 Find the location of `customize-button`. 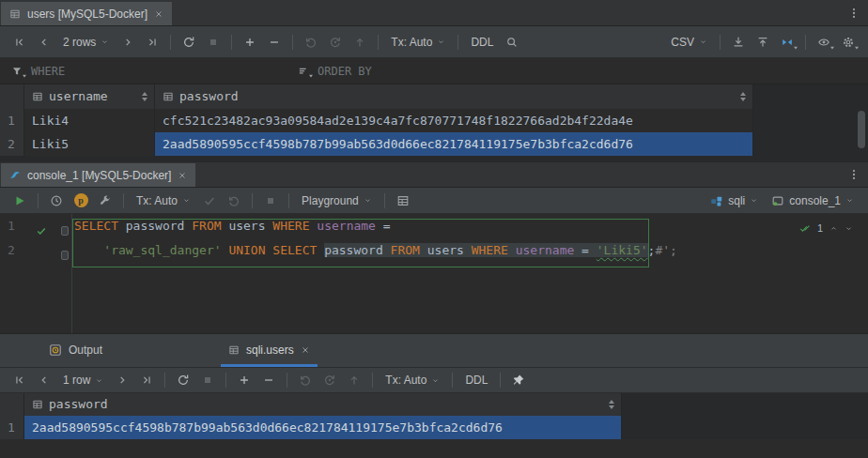

customize-button is located at coordinates (105, 201).